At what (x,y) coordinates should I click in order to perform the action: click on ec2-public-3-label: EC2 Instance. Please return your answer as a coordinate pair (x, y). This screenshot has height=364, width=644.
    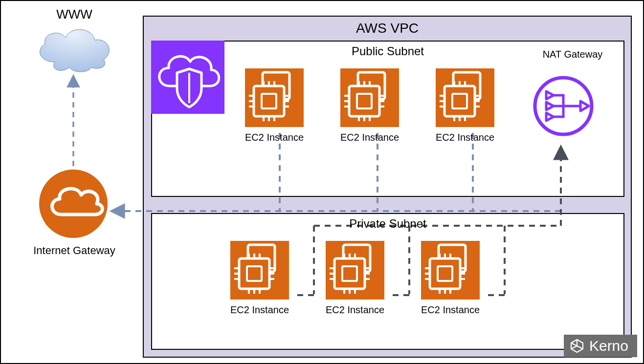
    Looking at the image, I should click on (465, 138).